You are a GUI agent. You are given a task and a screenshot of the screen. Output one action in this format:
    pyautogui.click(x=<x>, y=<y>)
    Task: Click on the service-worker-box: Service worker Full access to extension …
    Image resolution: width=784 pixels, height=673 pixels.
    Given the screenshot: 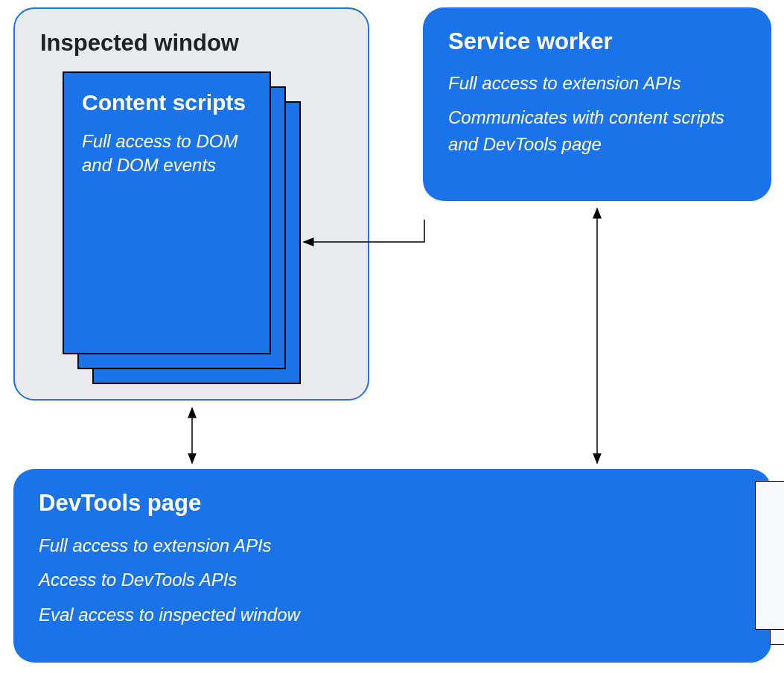 What is the action you would take?
    pyautogui.click(x=597, y=104)
    